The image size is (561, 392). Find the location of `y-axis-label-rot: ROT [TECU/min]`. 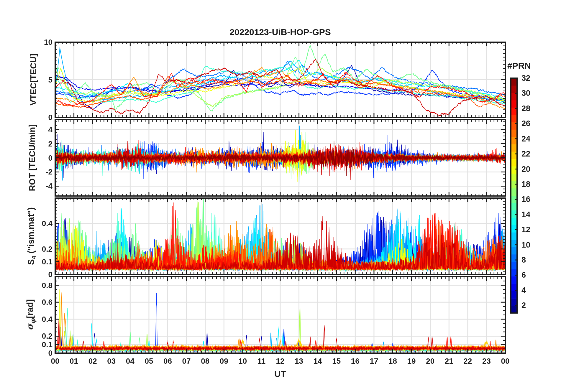

y-axis-label-rot: ROT [TECU/min] is located at coordinates (33, 157).